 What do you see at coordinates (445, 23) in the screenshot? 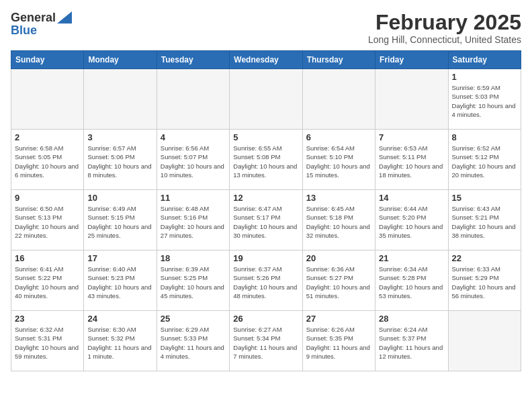
I see `calendar-title: February 2025` at bounding box center [445, 23].